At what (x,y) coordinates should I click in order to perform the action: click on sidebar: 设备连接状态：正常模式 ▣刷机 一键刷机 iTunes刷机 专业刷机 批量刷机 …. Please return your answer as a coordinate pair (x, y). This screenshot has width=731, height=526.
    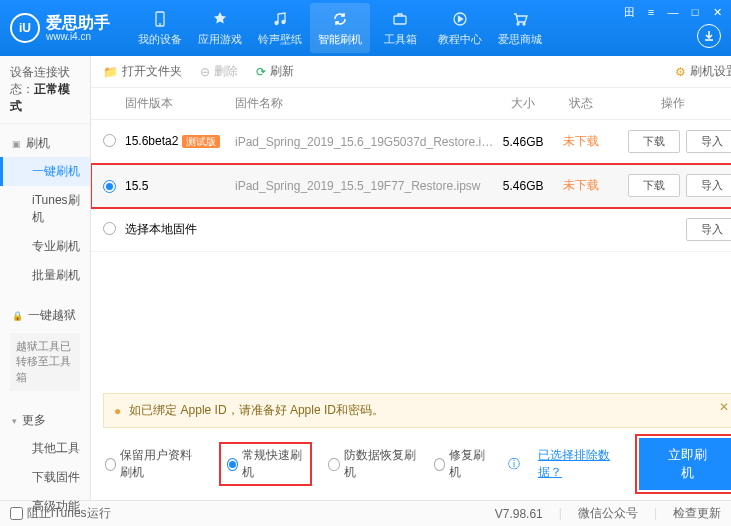
    Looking at the image, I should click on (46, 278).